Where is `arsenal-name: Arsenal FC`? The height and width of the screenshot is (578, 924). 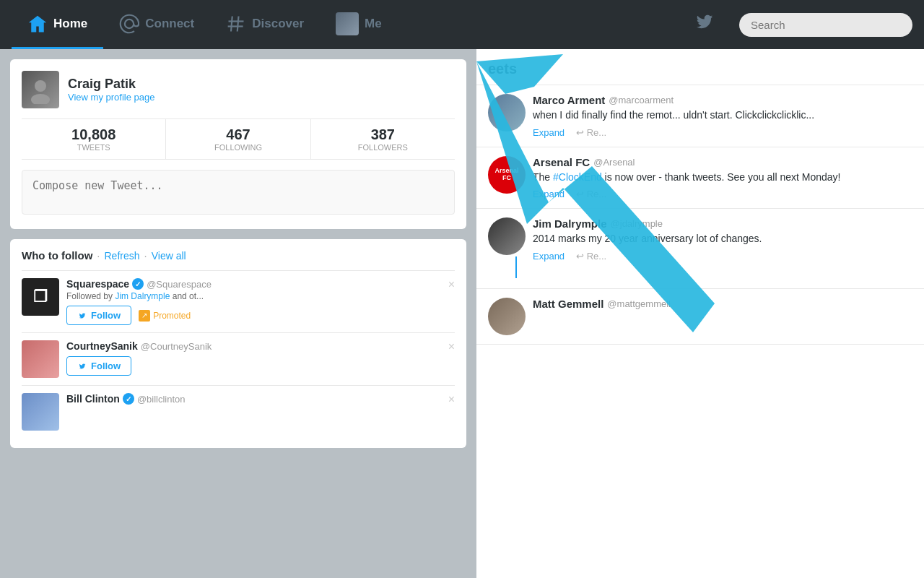
arsenal-name: Arsenal FC is located at coordinates (562, 162).